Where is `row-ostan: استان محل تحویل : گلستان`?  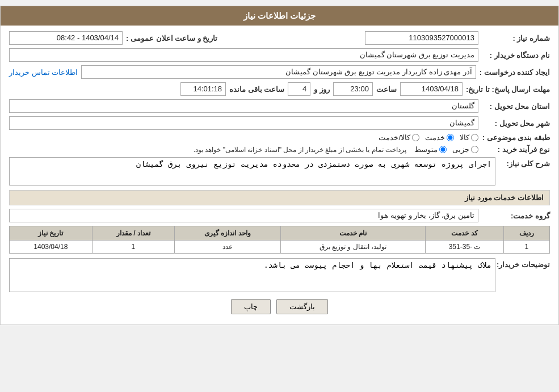 row-ostan: استان محل تحویل : گلستان is located at coordinates (279, 106).